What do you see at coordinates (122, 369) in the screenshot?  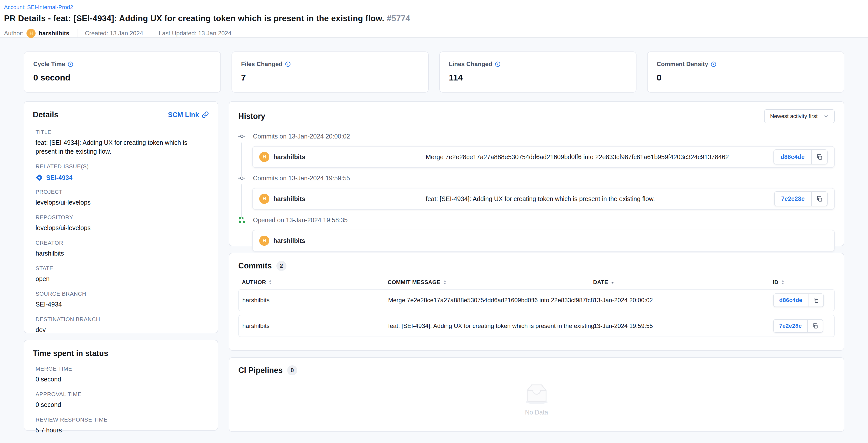 I see `detail-label: MERGE TIME` at bounding box center [122, 369].